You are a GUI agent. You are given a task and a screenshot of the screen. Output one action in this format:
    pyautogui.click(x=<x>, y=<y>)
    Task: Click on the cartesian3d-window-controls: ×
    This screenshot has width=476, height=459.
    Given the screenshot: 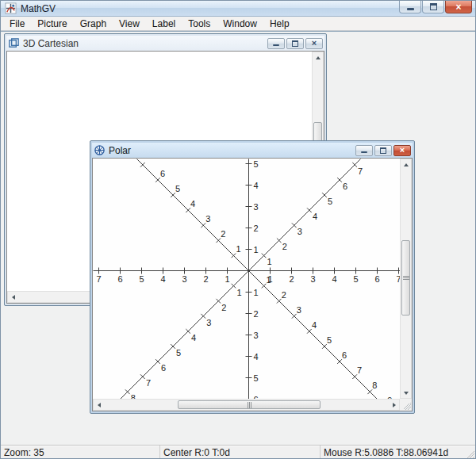 What is the action you would take?
    pyautogui.click(x=295, y=44)
    